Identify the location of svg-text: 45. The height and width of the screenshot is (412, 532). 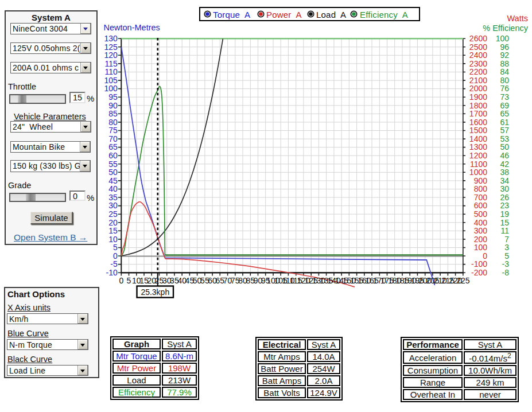
(113, 181).